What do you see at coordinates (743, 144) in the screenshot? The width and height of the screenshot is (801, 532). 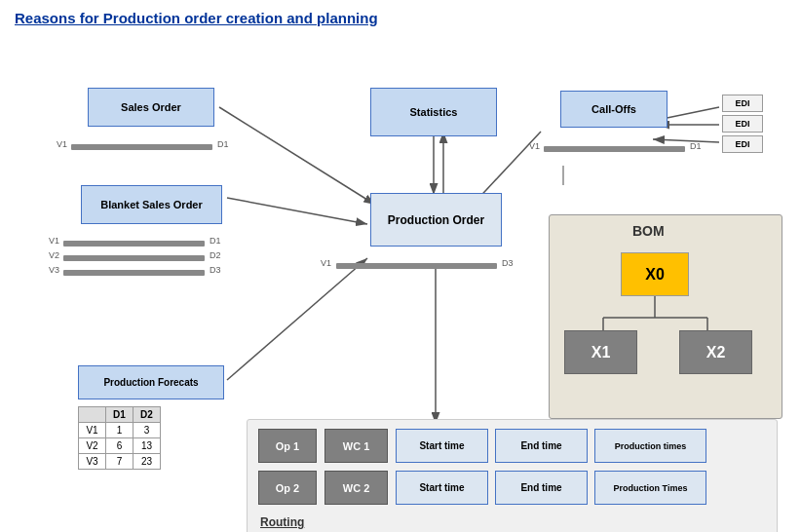 I see `edi-box-3: EDI` at bounding box center [743, 144].